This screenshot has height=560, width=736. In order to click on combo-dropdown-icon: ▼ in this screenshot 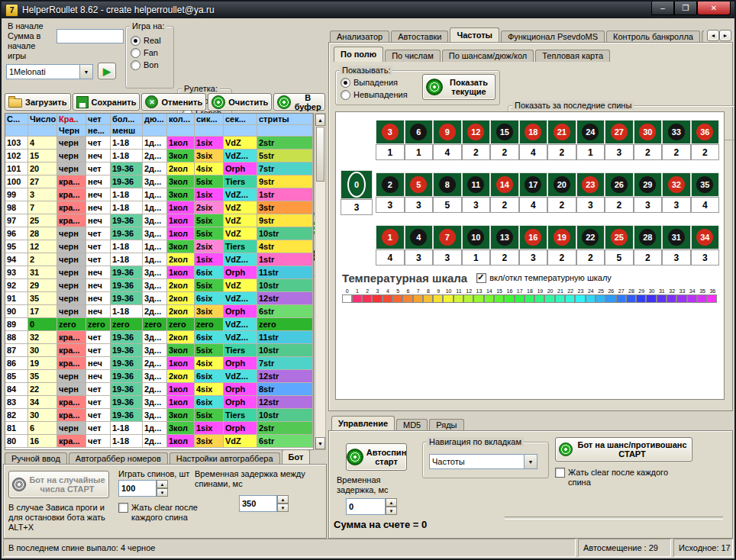, I will do `click(86, 72)`.